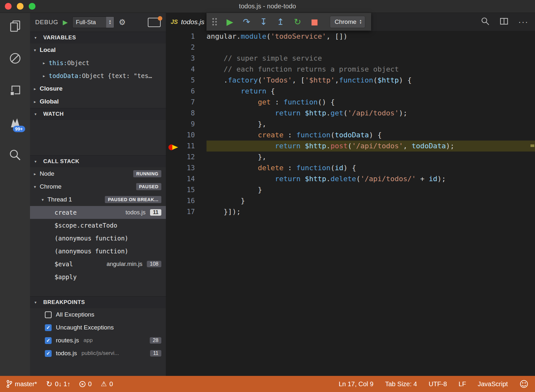 Image resolution: width=535 pixels, height=392 pixels. I want to click on stack-frame-row: $scope.createTodo, so click(98, 225).